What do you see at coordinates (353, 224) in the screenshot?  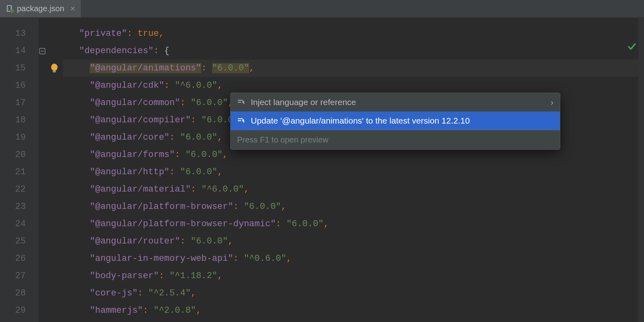 I see `code-line: "@angular/platform-browser-dynamic": "6.…` at bounding box center [353, 224].